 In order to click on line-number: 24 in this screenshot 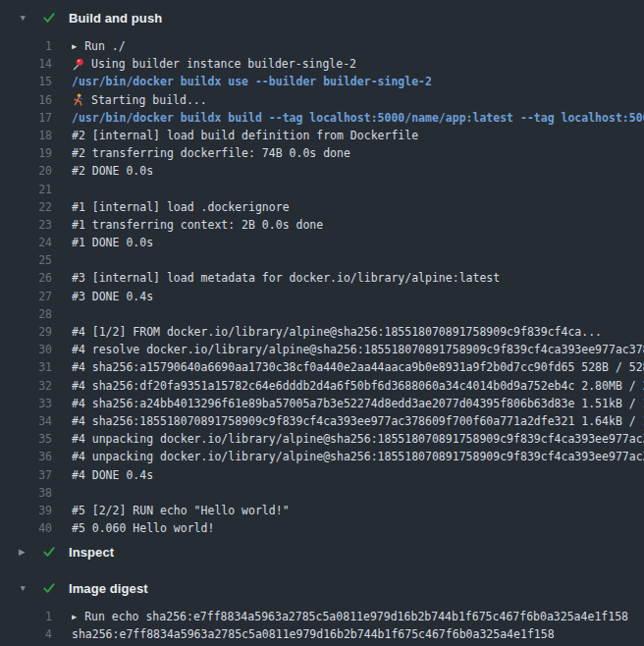, I will do `click(26, 242)`.